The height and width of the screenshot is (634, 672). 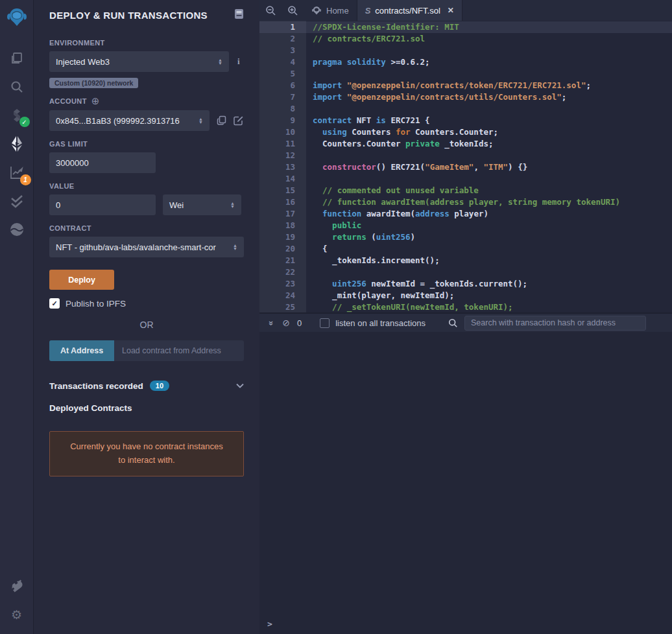 I want to click on line-number: 1, so click(x=283, y=27).